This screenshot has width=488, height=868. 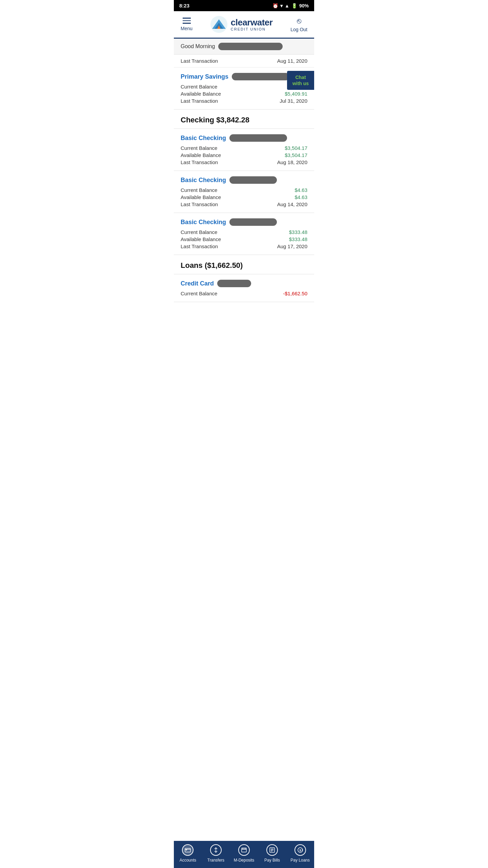 What do you see at coordinates (244, 197) in the screenshot?
I see `account-details: Current Balance $4.63 Available Balance …` at bounding box center [244, 197].